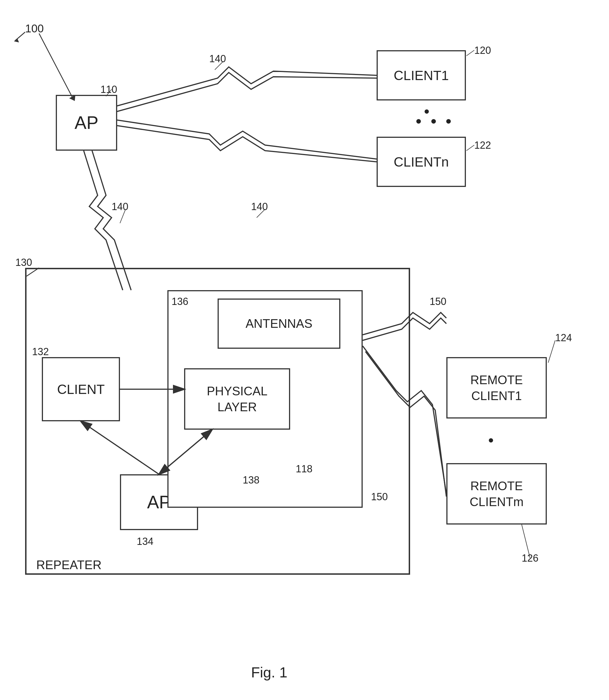 The image size is (609, 700). I want to click on fig-caption: Fig. 1, so click(269, 672).